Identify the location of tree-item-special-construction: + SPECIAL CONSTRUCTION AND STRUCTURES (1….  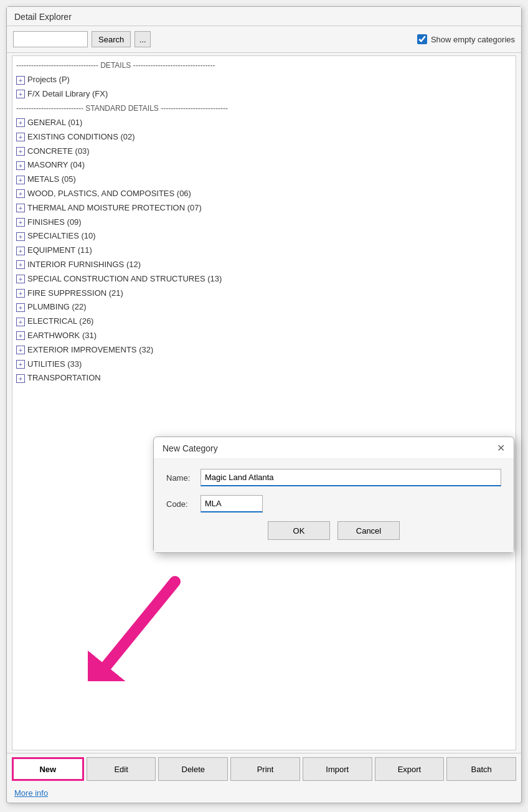
(264, 279).